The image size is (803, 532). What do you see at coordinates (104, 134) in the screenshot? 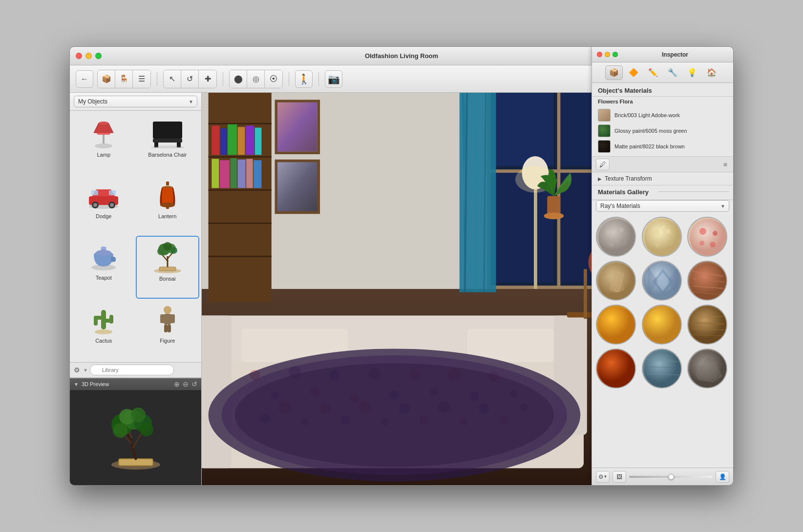
I see `lamp-icon` at bounding box center [104, 134].